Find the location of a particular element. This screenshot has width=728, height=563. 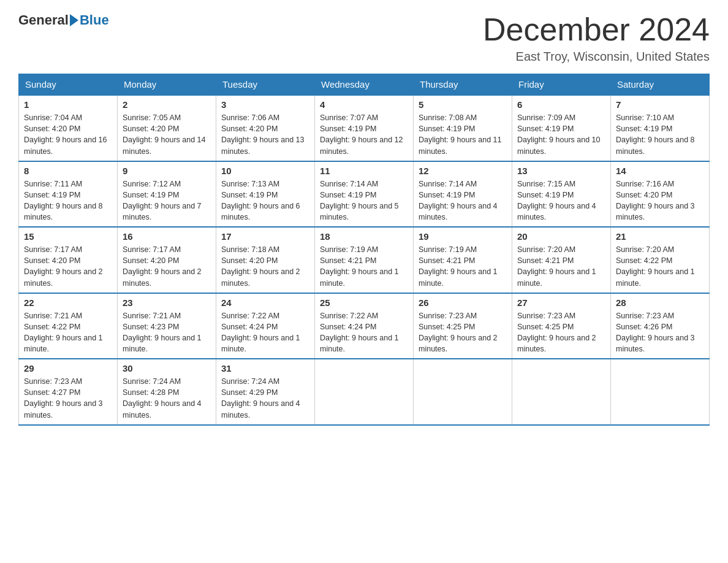

day-info: Sunrise: 7:23 AM Sunset: 4:26 PM Dayligh… is located at coordinates (660, 332).